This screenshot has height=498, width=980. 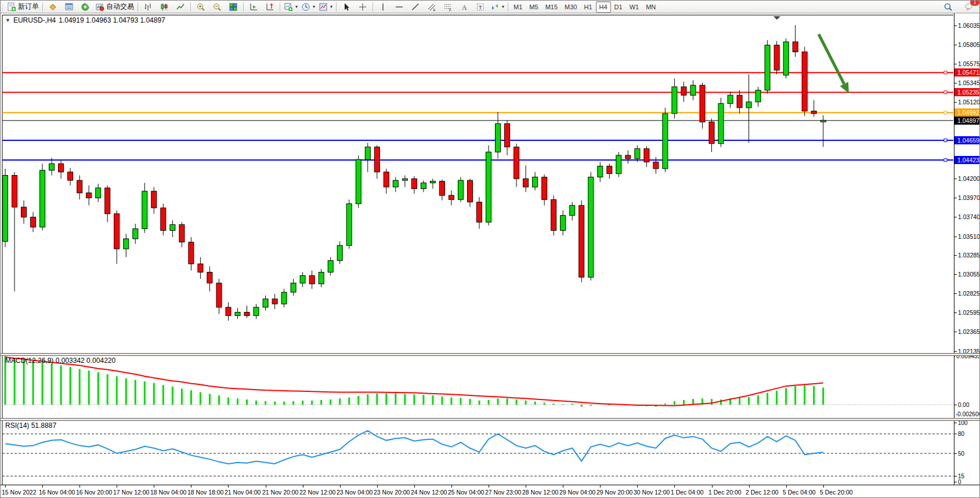 What do you see at coordinates (399, 7) in the screenshot?
I see `horizontal-line-button` at bounding box center [399, 7].